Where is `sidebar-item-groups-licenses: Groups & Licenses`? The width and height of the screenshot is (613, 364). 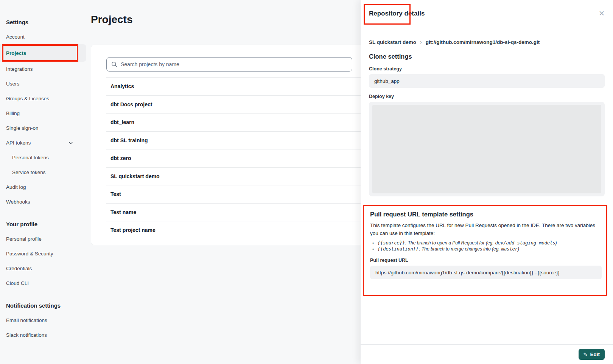 sidebar-item-groups-licenses: Groups & Licenses is located at coordinates (43, 98).